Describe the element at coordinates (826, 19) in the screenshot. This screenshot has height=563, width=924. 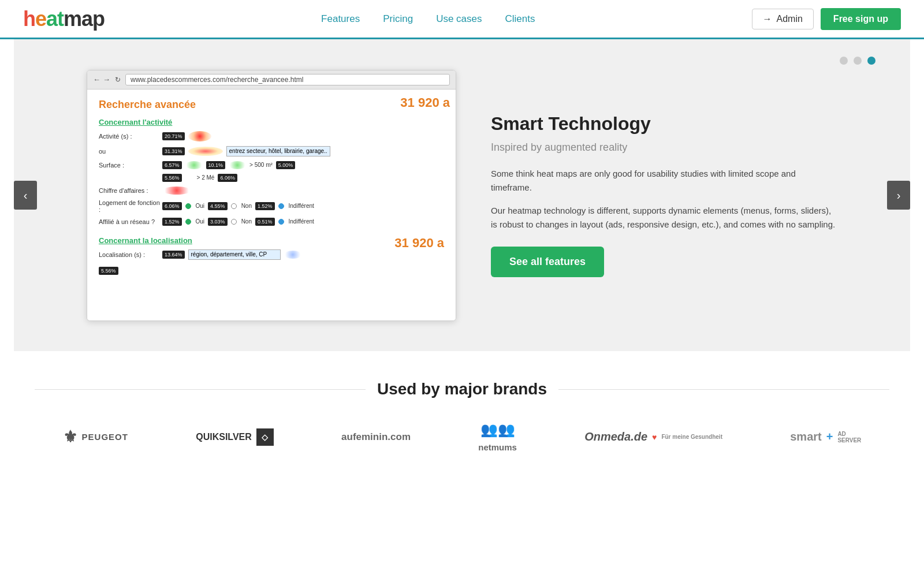
I see `header-actions: → Admin Free sign up` at that location.